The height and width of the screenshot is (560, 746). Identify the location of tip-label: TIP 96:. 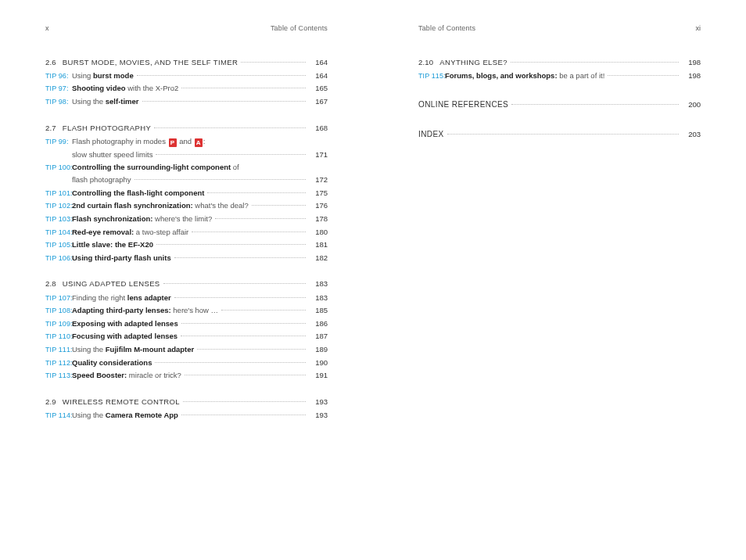
(59, 77).